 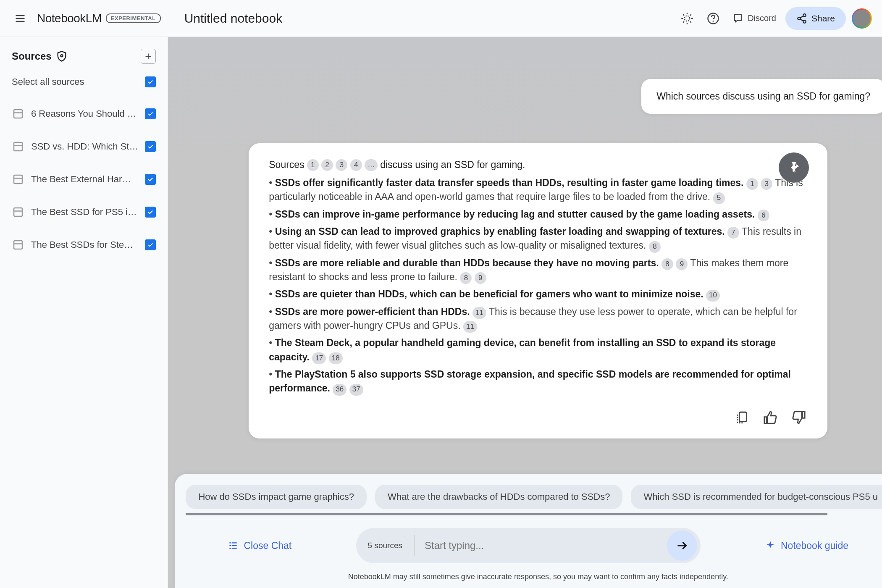 I want to click on discord-label: Discord, so click(x=762, y=18).